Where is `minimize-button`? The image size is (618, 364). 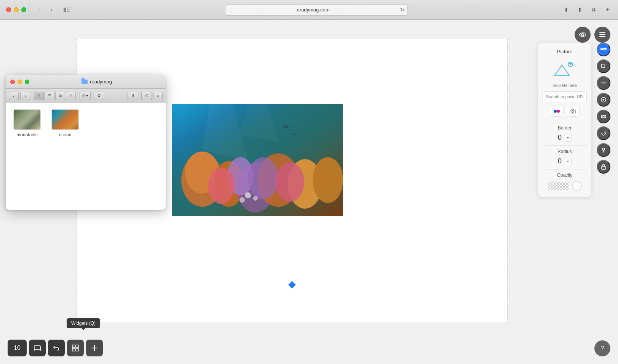
minimize-button is located at coordinates (16, 10).